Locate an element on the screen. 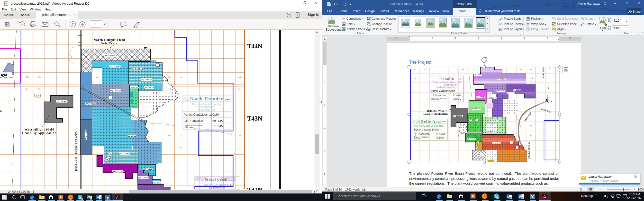  svg-text: W-23928 is located at coordinates (149, 87).